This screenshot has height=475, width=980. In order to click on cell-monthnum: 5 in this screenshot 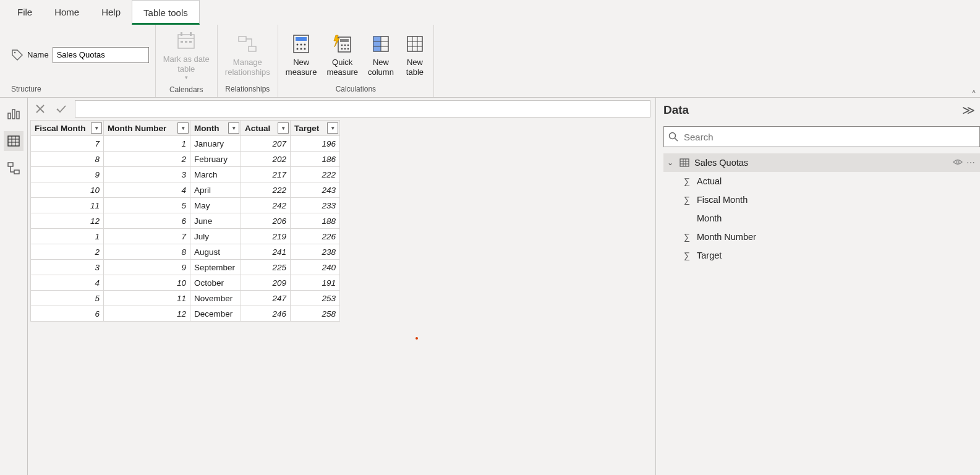, I will do `click(147, 205)`.